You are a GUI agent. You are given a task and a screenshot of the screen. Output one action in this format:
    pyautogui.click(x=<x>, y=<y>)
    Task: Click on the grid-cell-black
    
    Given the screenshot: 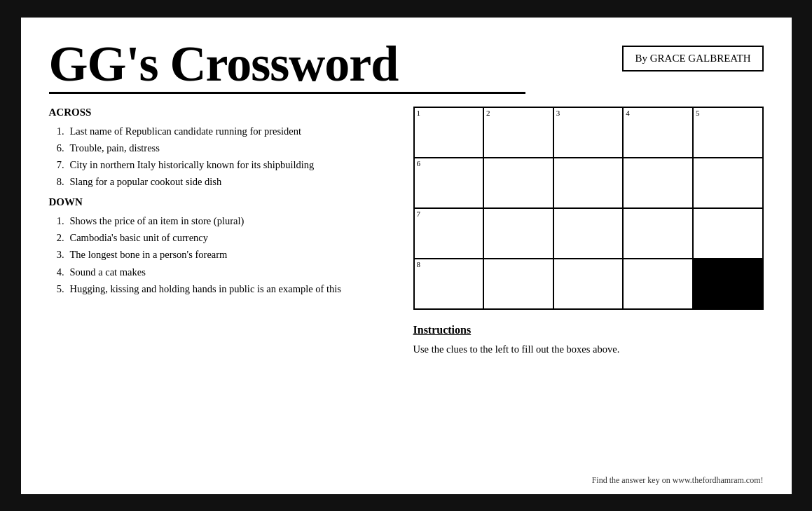 What is the action you would take?
    pyautogui.click(x=728, y=284)
    